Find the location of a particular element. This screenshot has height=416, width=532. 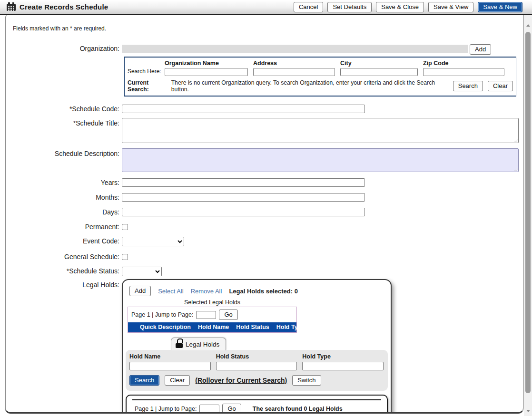

pager-text: Page 1 | Jump to Page: is located at coordinates (162, 315).